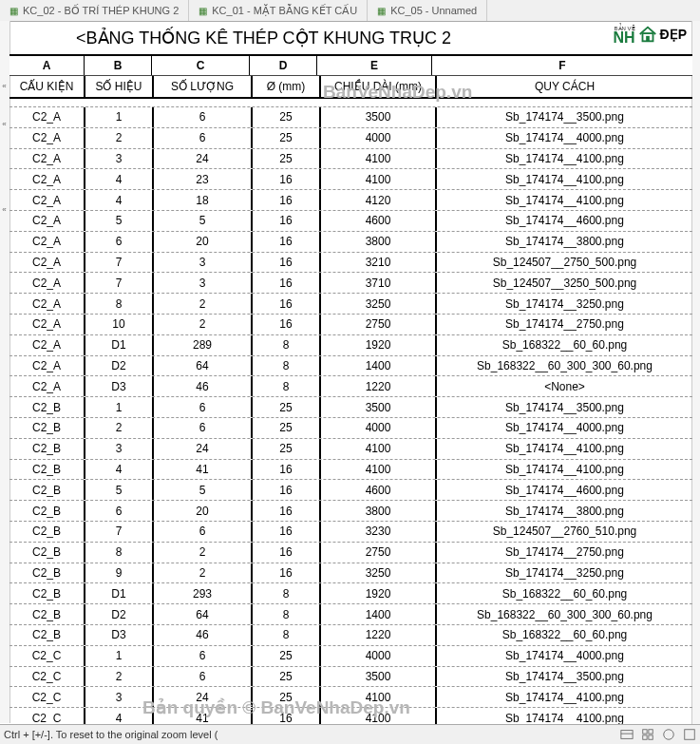 The height and width of the screenshot is (744, 700). Describe the element at coordinates (564, 593) in the screenshot. I see `cell: Sb_168322__60_60.png` at that location.